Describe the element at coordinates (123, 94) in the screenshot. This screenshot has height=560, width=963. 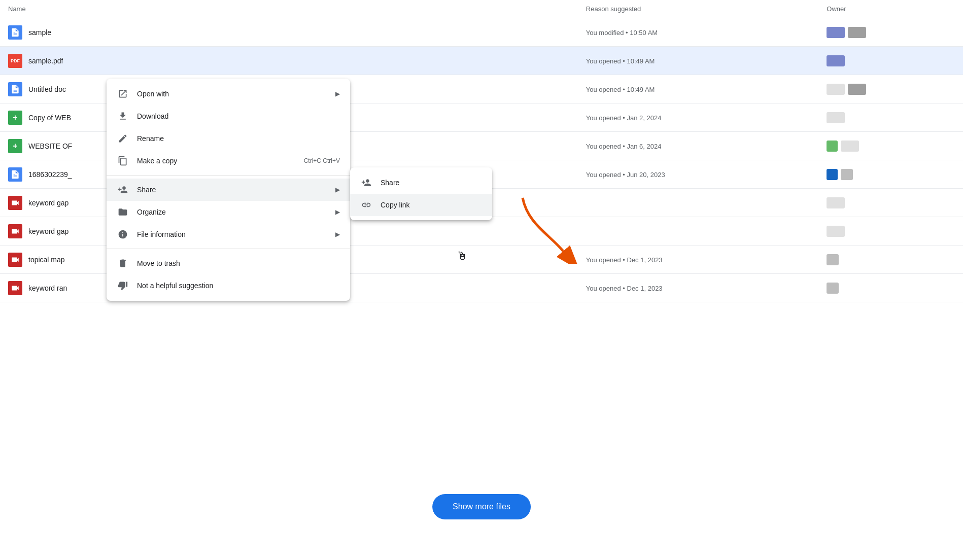
I see `open_with-icon` at that location.